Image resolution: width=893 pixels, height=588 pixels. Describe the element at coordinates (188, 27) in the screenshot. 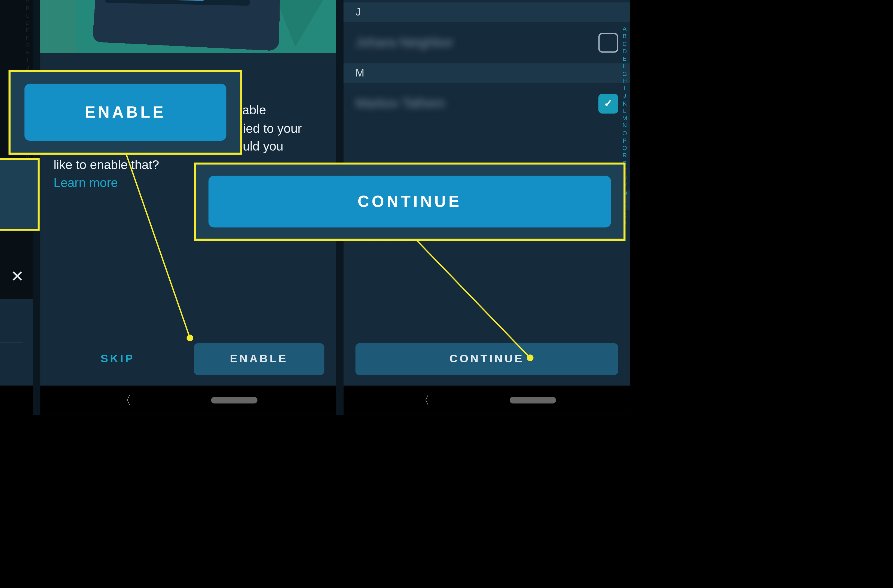

I see `hero-illustration` at that location.